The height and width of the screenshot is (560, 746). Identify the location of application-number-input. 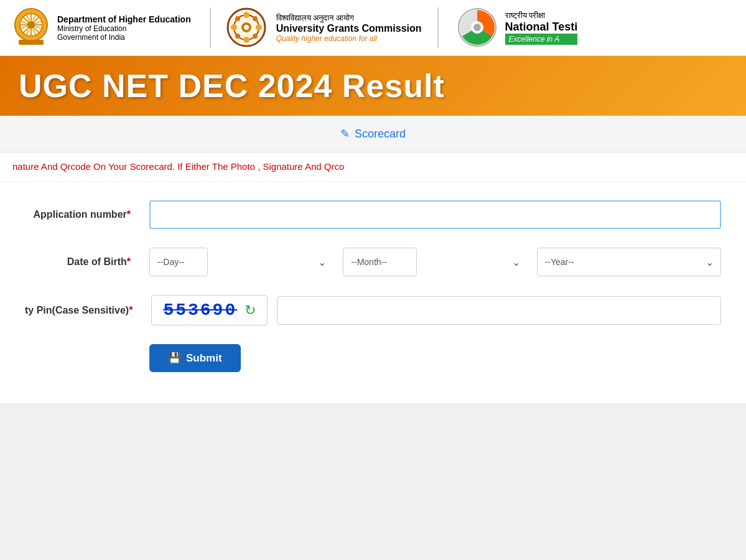
(436, 215).